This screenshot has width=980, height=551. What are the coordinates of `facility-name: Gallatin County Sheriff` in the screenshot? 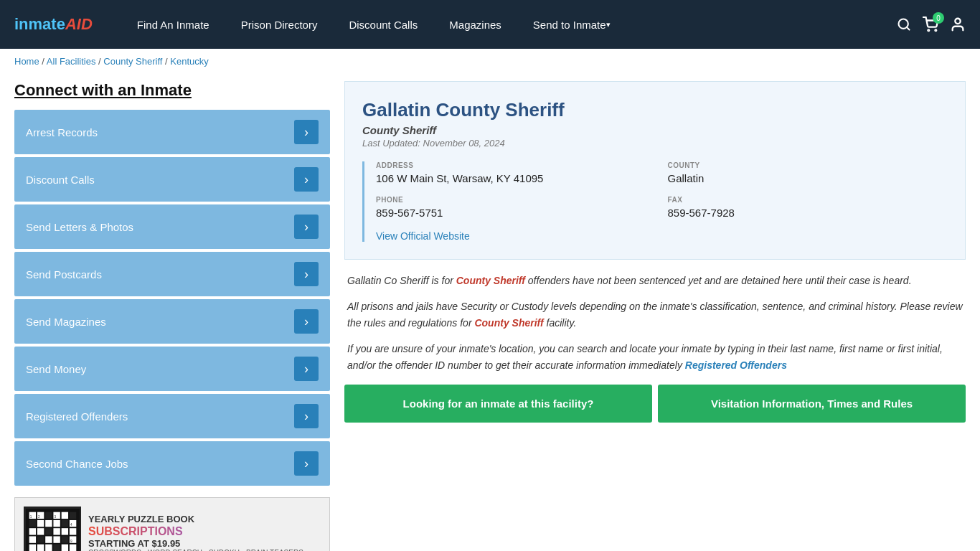 It's located at (655, 110).